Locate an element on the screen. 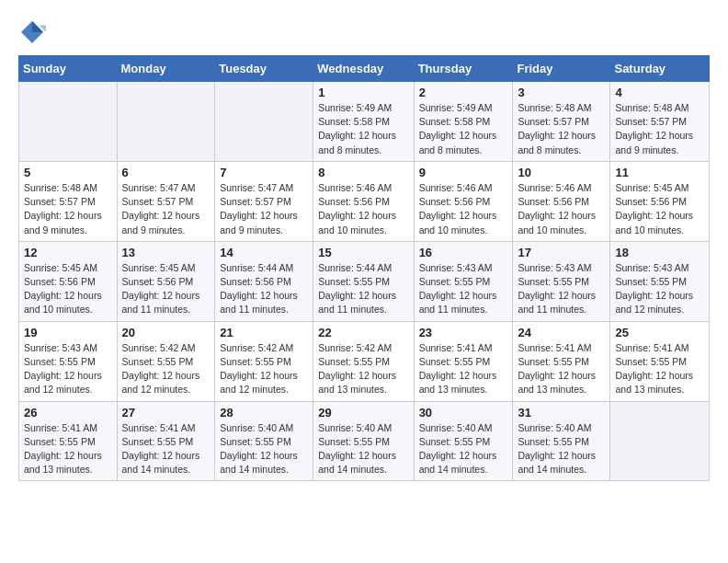  day-number: 21 is located at coordinates (264, 333).